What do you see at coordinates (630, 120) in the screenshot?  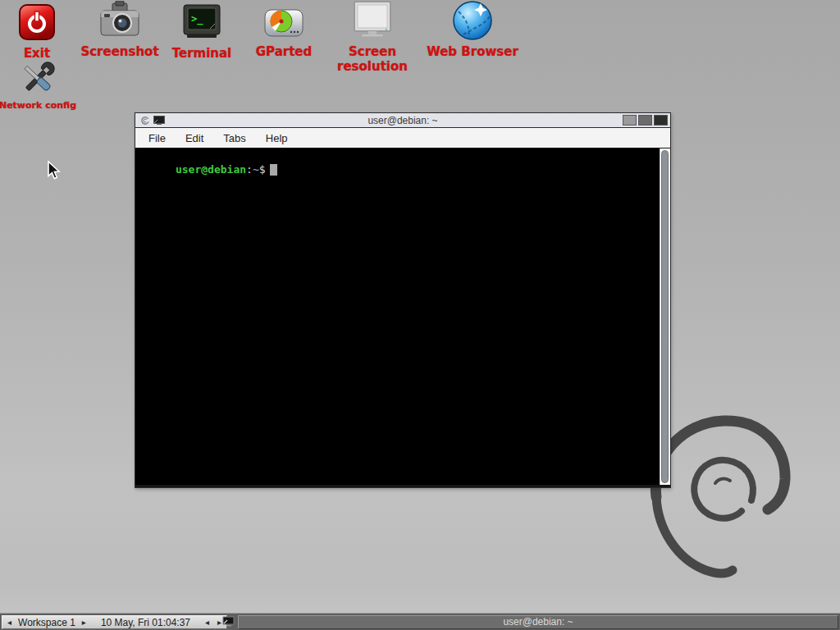 I see `minimize-button` at bounding box center [630, 120].